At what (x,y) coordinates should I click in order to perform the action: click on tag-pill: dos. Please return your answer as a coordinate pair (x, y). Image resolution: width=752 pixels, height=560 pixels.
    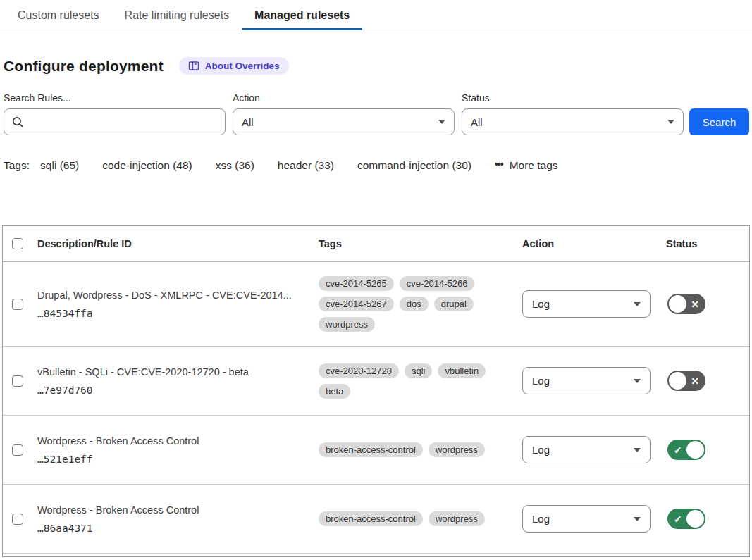
    Looking at the image, I should click on (414, 304).